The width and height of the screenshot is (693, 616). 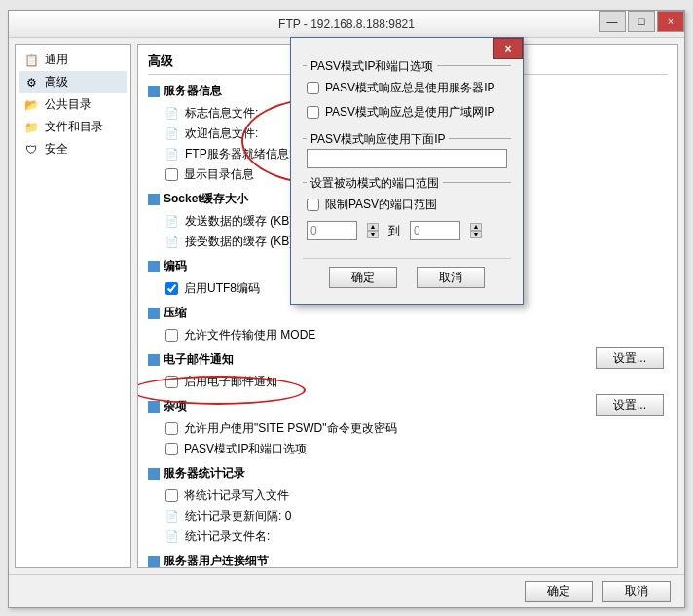 What do you see at coordinates (193, 91) in the screenshot?
I see `section-label: 服务器信息` at bounding box center [193, 91].